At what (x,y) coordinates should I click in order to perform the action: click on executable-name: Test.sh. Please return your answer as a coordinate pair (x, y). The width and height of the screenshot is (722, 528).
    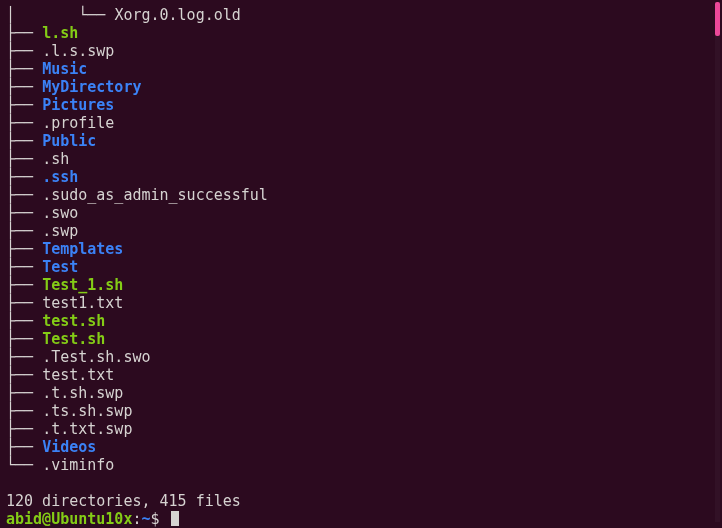
    Looking at the image, I should click on (74, 339).